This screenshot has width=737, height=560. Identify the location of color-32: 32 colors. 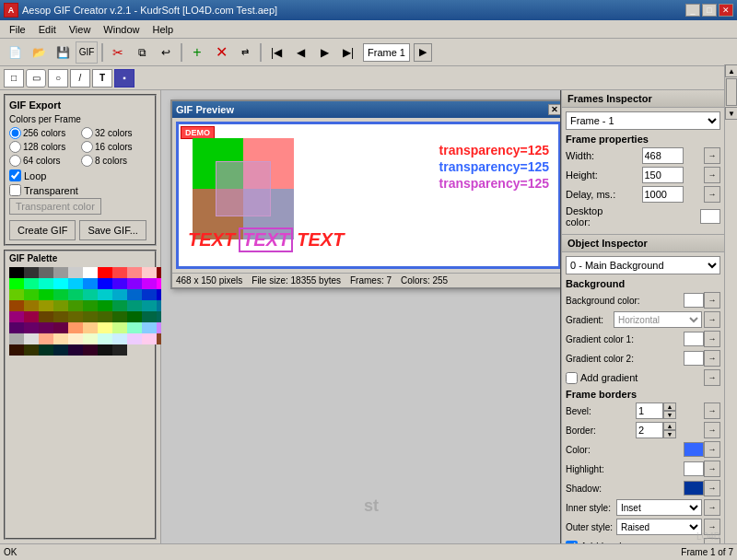
(116, 133).